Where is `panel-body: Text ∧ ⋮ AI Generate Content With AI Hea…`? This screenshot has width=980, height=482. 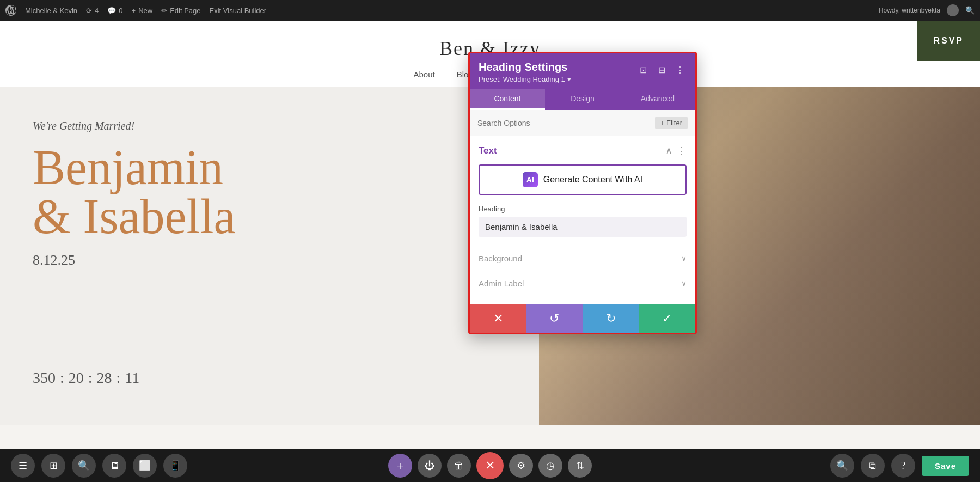 panel-body: Text ∧ ⋮ AI Generate Content With AI Hea… is located at coordinates (583, 220).